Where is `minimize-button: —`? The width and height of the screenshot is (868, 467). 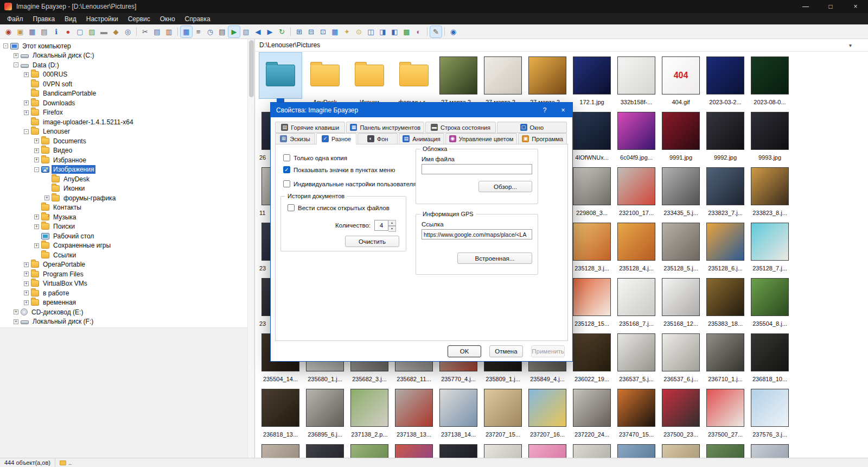 minimize-button: — is located at coordinates (806, 7).